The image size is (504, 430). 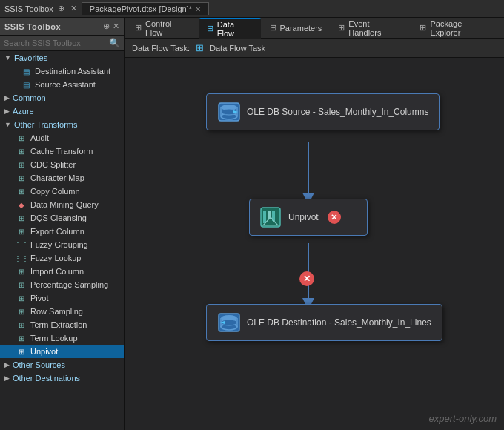 I want to click on item-term-extraction: ⊞ Term Extraction, so click(x=62, y=325).